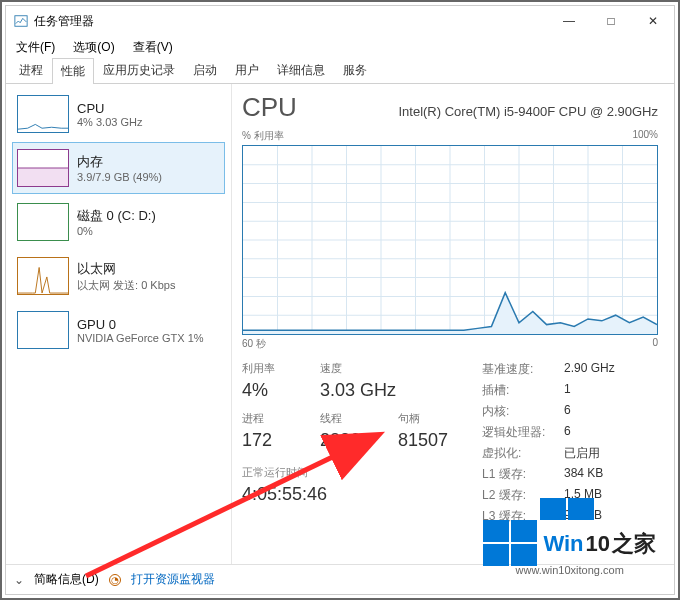 This screenshot has width=680, height=600. Describe the element at coordinates (43, 168) in the screenshot. I see `memory-thumb-icon` at that location.